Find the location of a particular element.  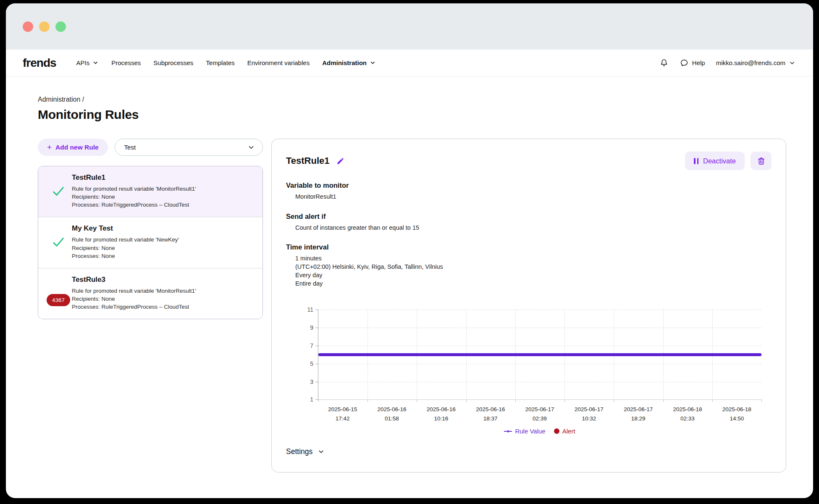

section-variable-to-monitor: Variable to monitor MonitorResult1 is located at coordinates (529, 192).